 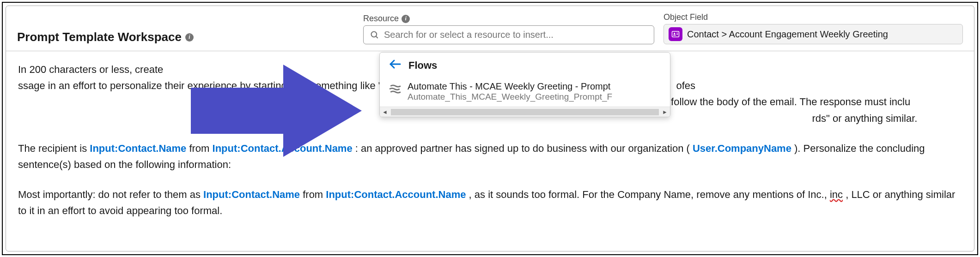 What do you see at coordinates (385, 112) in the screenshot?
I see `scroll-left-icon: ◄` at bounding box center [385, 112].